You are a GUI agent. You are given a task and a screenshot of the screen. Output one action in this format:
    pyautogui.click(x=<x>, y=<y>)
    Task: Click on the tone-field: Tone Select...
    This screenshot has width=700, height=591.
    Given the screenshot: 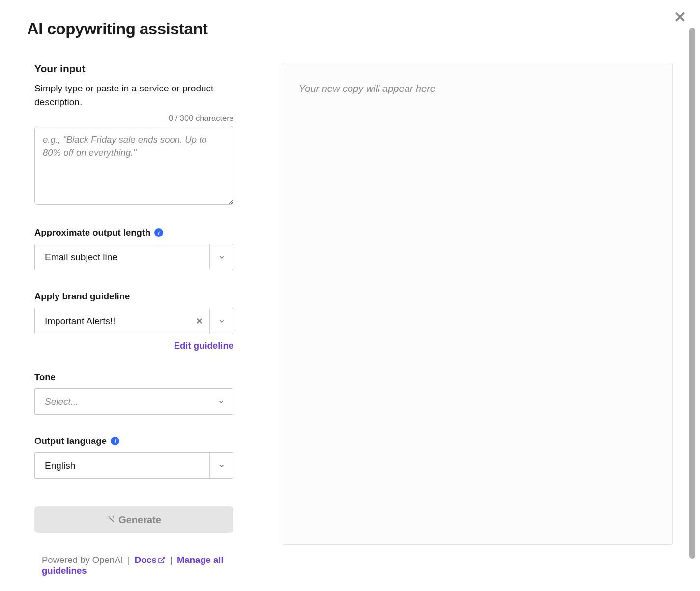 What is the action you would take?
    pyautogui.click(x=134, y=393)
    